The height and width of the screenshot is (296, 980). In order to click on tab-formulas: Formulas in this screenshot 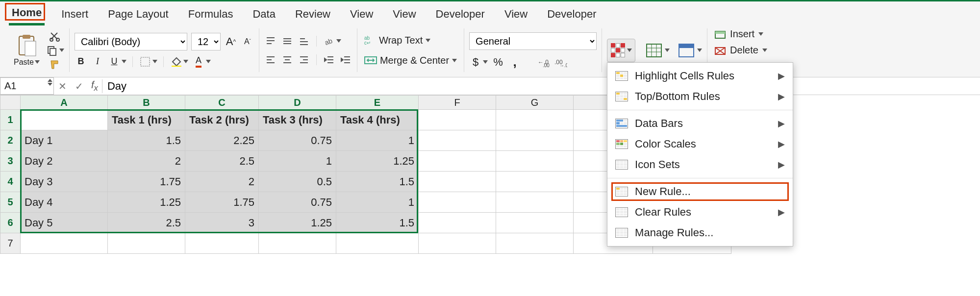, I will do `click(211, 15)`.